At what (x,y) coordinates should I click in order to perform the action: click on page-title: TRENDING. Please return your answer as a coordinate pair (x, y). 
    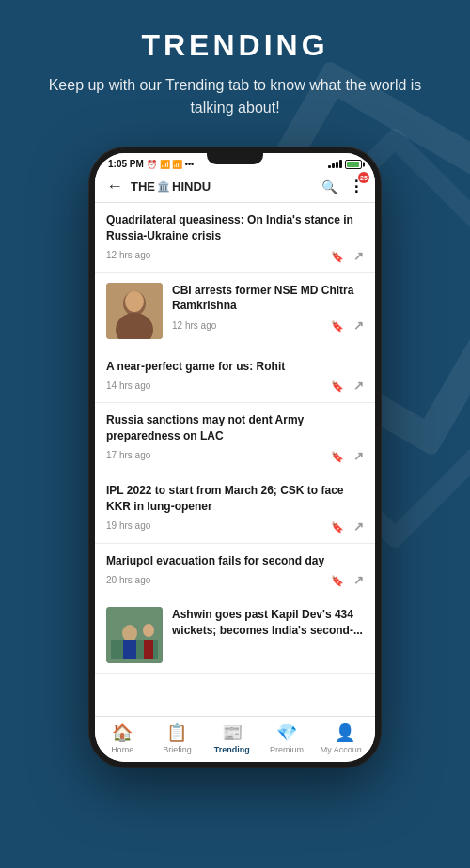
    Looking at the image, I should click on (235, 45).